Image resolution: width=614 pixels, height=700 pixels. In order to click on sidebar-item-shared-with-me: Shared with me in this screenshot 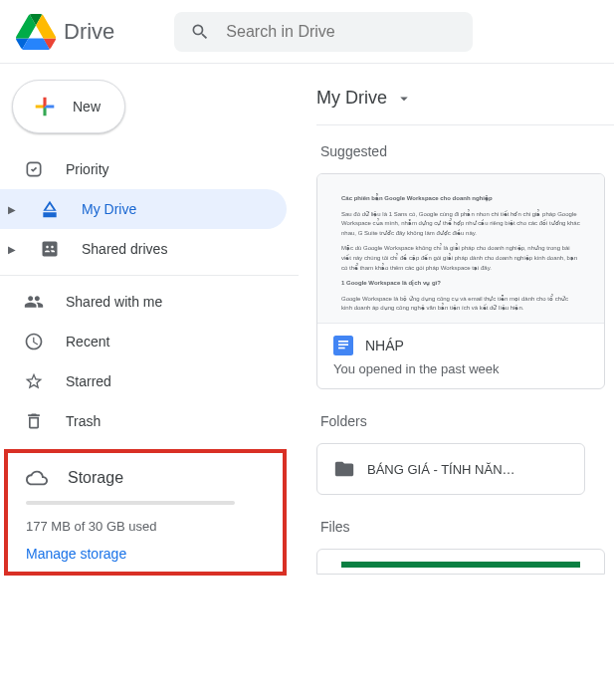, I will do `click(143, 302)`.